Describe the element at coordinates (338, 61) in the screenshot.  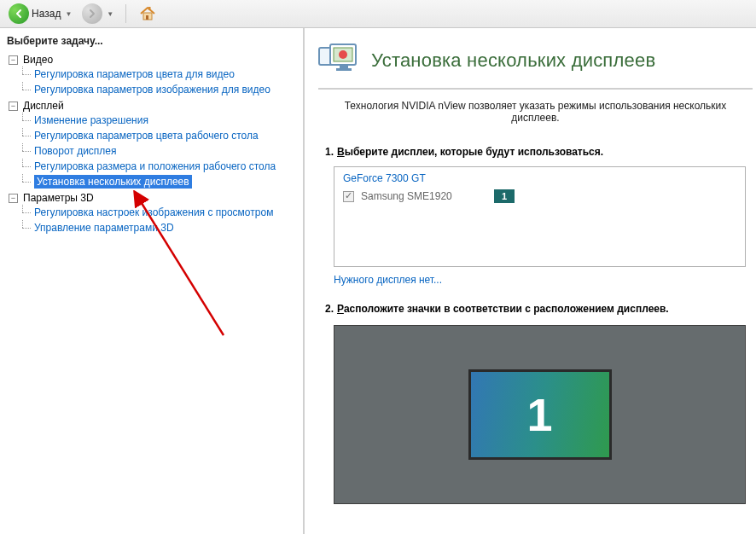
I see `multi-display-icon` at that location.